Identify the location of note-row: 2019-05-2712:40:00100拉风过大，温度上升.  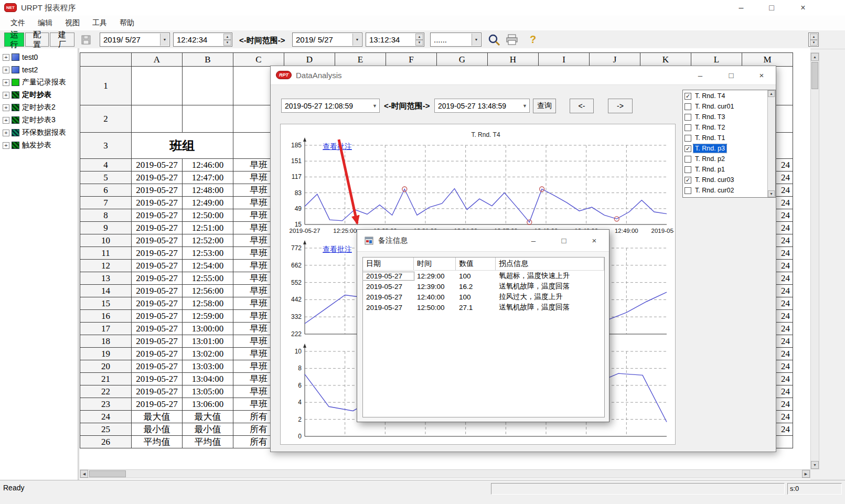
(484, 297).